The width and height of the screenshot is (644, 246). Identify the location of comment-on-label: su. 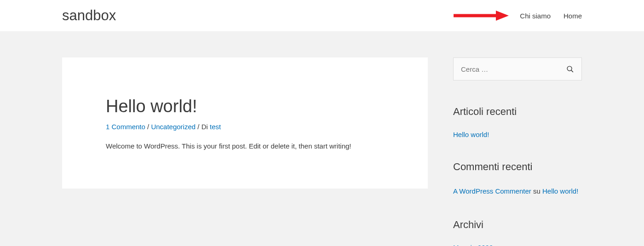
(537, 191).